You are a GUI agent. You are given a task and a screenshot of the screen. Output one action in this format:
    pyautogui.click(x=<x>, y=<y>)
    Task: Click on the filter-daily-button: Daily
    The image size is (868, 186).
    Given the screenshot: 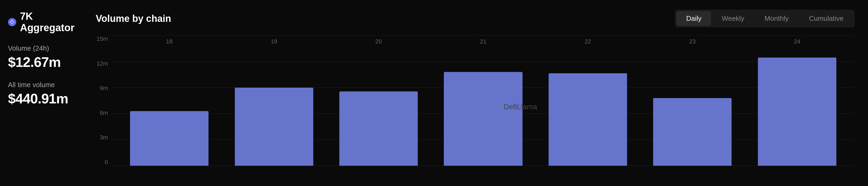 What is the action you would take?
    pyautogui.click(x=694, y=19)
    